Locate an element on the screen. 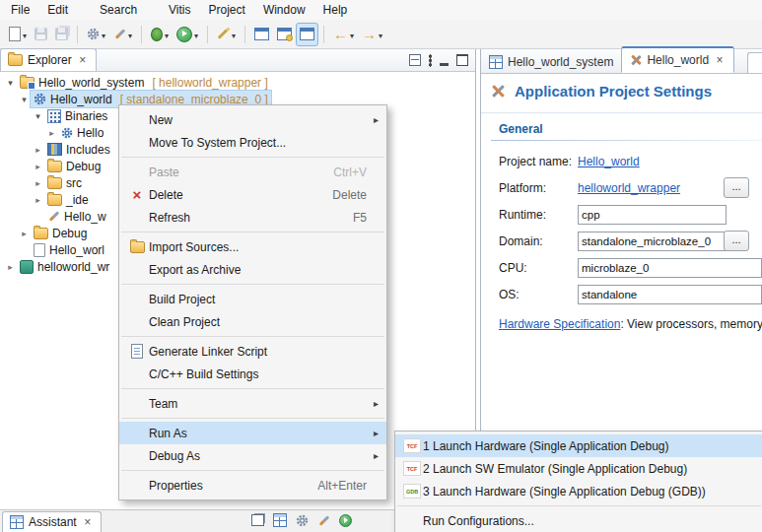  link-with-editor-toggle is located at coordinates (308, 34).